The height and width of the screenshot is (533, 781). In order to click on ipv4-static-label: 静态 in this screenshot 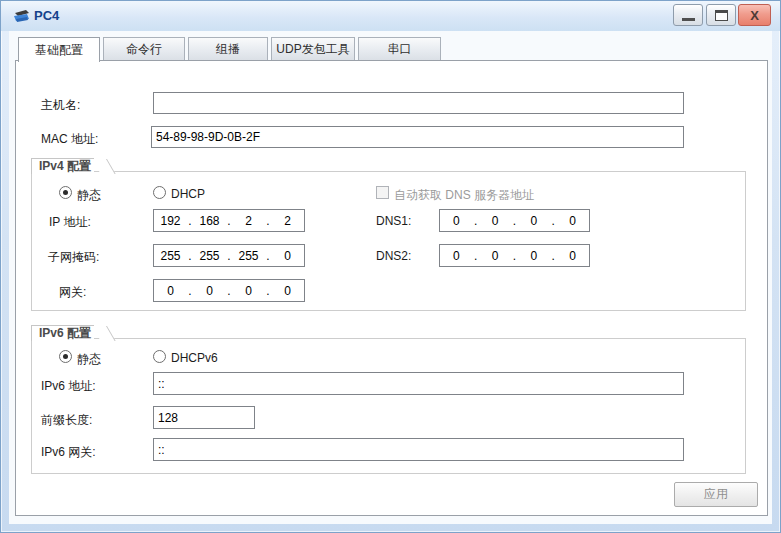, I will do `click(89, 196)`.